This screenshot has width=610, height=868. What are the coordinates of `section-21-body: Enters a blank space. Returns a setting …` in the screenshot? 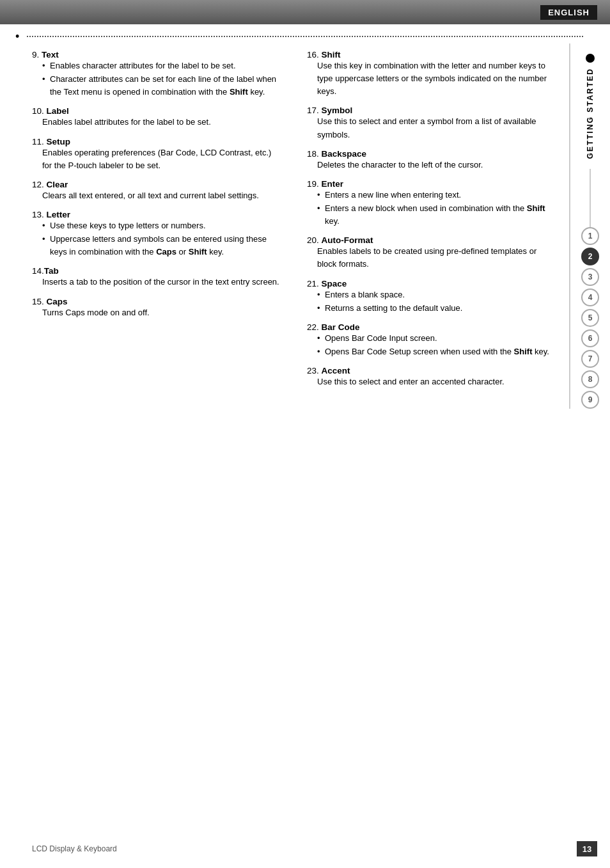 It's located at (437, 302).